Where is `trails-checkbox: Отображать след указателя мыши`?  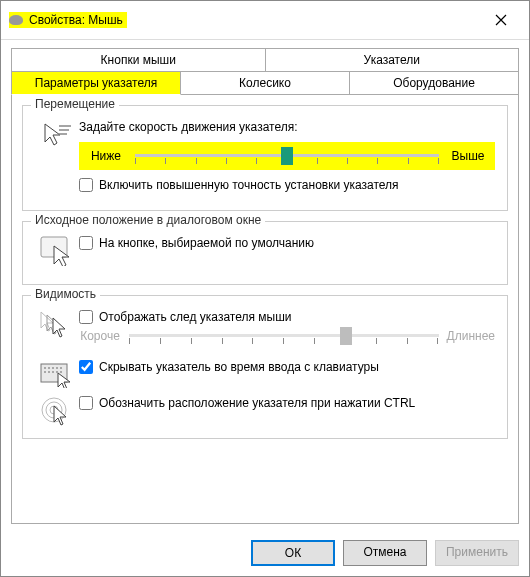
trails-checkbox: Отображать след указателя мыши is located at coordinates (287, 317).